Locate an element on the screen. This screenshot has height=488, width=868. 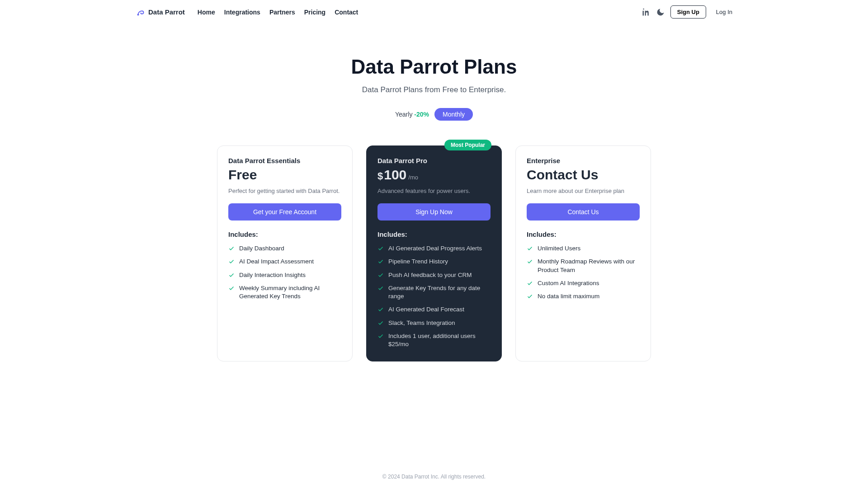
nav-link-pricing: Pricing is located at coordinates (315, 12).